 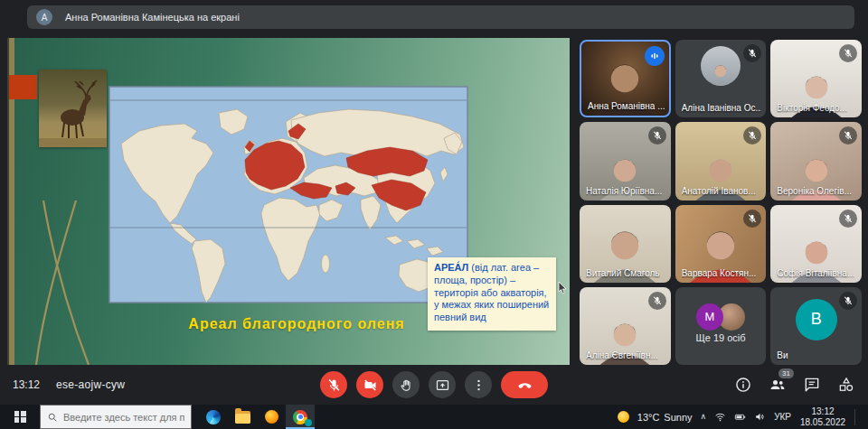 I want to click on system-tray: 13°C Sunny ∧ УКР 13:12 18.05.2022, so click(x=743, y=417).